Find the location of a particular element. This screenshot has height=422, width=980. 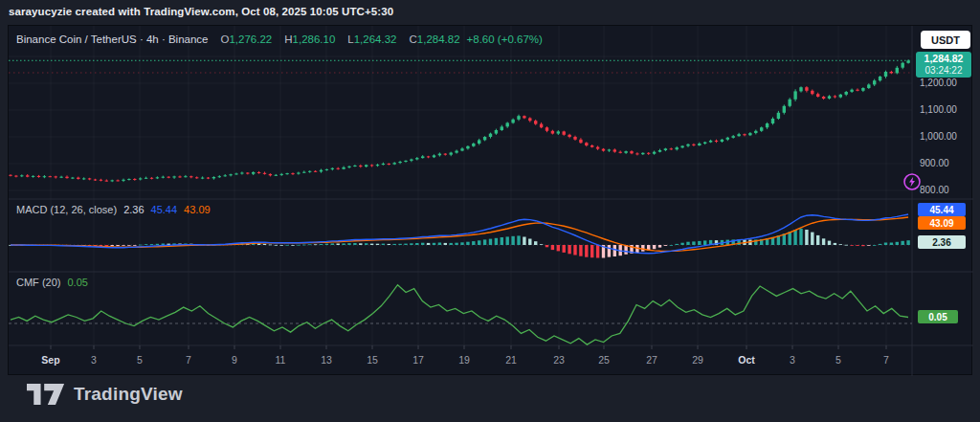

macd-signal-badge: 43.09 is located at coordinates (942, 223).